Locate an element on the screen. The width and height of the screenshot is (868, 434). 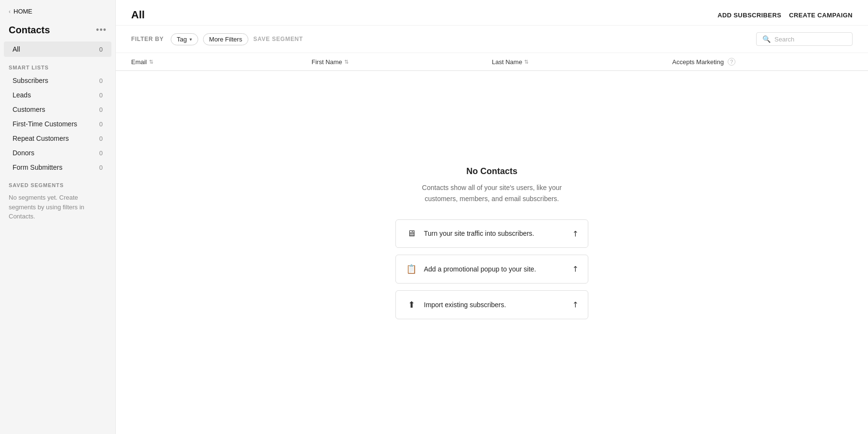
action-card-arrow-icon-2: ↗ is located at coordinates (575, 305).